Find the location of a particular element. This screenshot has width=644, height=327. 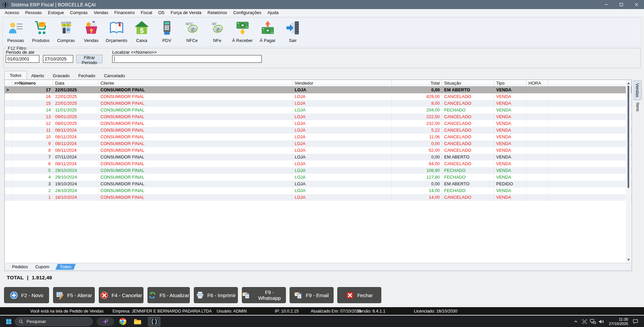

cell-vendedor: LOJA is located at coordinates (342, 124).